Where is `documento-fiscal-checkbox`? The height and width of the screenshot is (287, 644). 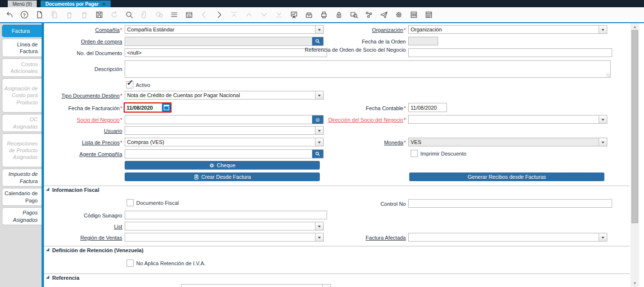
documento-fiscal-checkbox is located at coordinates (130, 203).